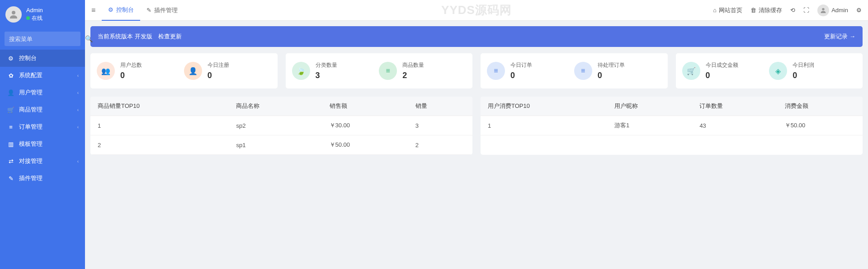 This screenshot has width=868, height=269. What do you see at coordinates (42, 144) in the screenshot?
I see `sidebar-item-5: ▥模板管理` at bounding box center [42, 144].